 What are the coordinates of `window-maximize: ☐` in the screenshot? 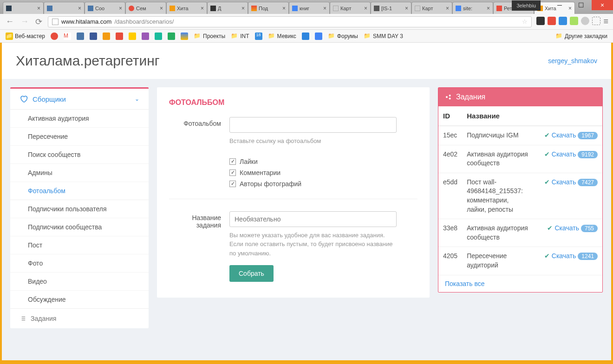 It's located at (581, 5).